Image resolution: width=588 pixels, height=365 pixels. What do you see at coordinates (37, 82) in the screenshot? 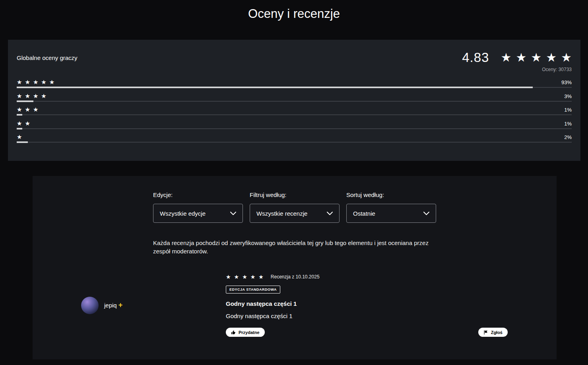
I see `rating-row-stars: ★★★★★` at bounding box center [37, 82].